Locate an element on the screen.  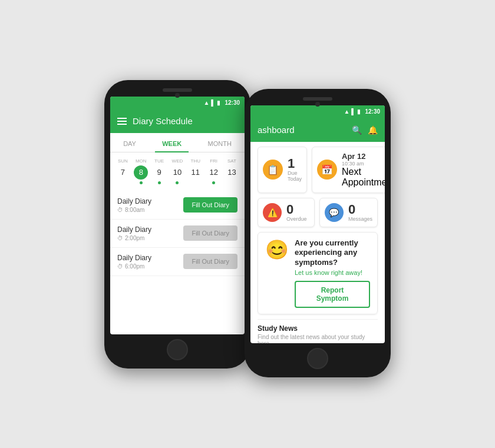
cal-label-sun: Sun is located at coordinates (123, 161).